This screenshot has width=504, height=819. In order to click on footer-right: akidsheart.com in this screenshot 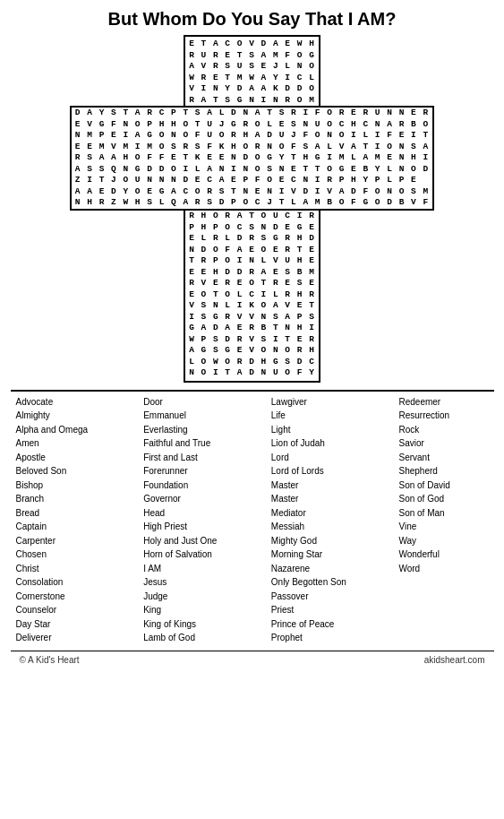, I will do `click(455, 660)`.